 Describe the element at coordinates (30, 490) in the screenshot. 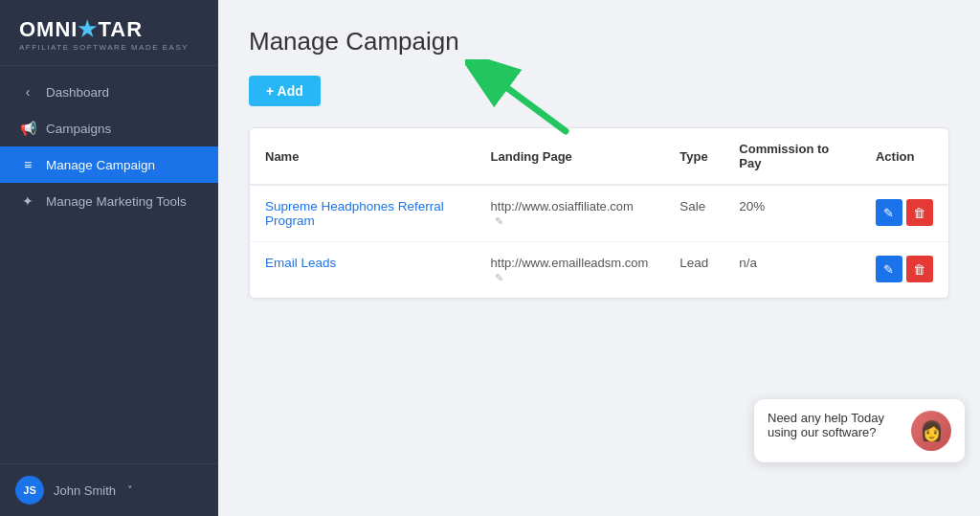

I see `avatar: JS` at that location.